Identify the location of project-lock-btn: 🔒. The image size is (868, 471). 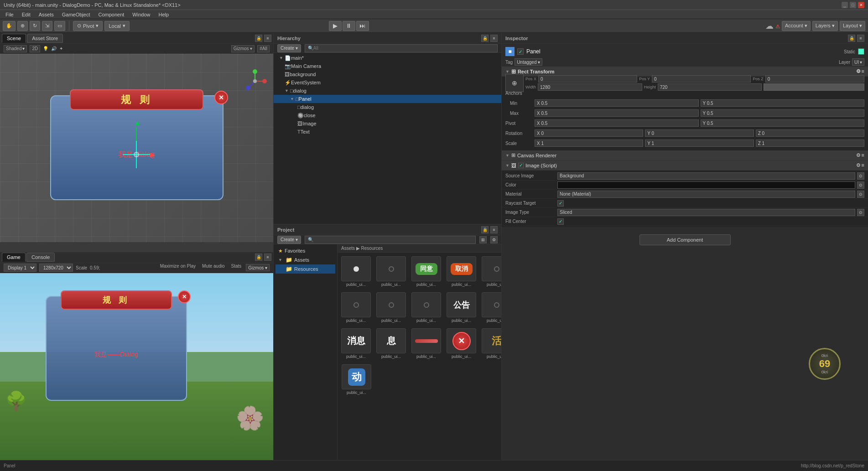
(485, 230).